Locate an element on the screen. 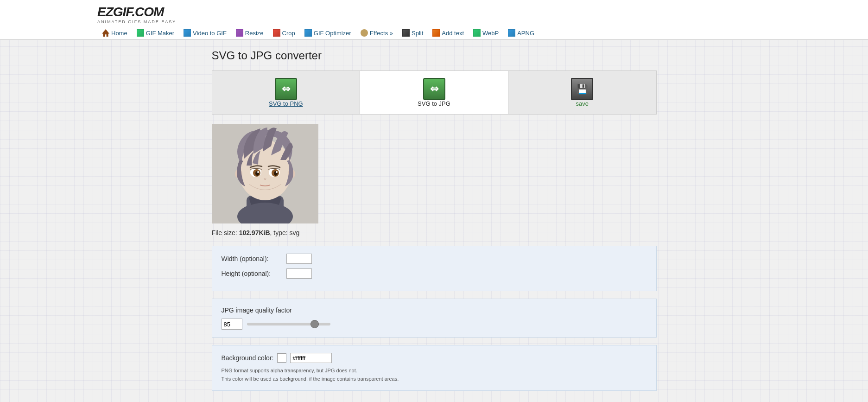  file-size-value: 102.97KiB is located at coordinates (255, 233).